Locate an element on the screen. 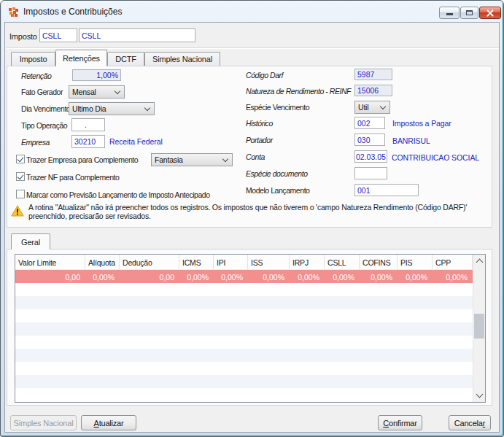 This screenshot has width=504, height=437. column-header-ipi: IPI is located at coordinates (230, 262).